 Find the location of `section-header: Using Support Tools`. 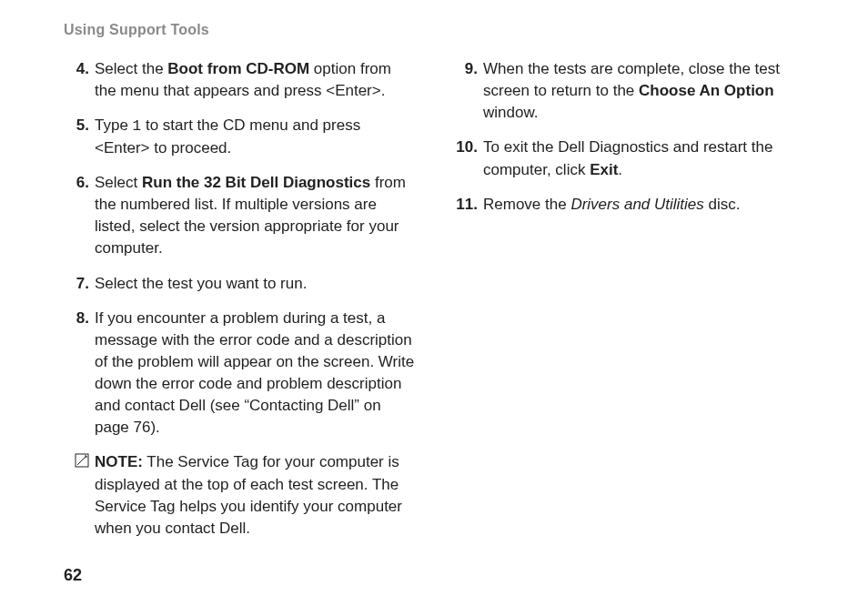

section-header: Using Support Tools is located at coordinates (434, 30).